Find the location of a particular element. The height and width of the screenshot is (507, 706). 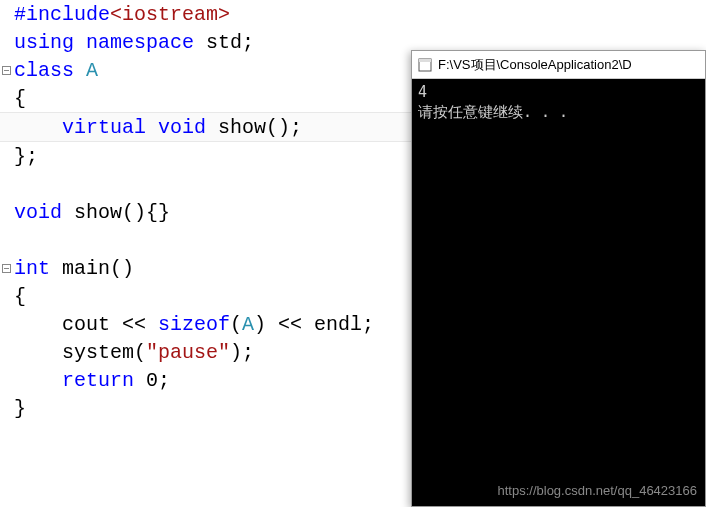

code-content: #include<iostream> is located at coordinates (121, 14).